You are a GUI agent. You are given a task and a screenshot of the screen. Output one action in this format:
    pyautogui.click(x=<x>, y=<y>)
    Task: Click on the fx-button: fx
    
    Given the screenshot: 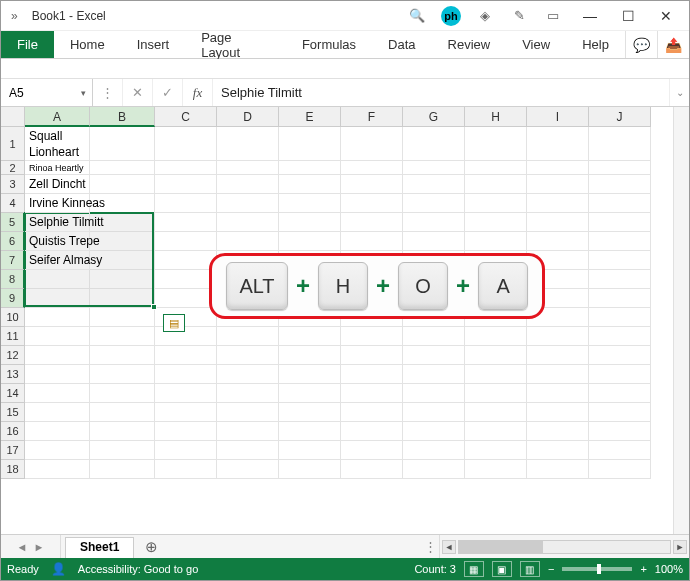 What is the action you would take?
    pyautogui.click(x=198, y=92)
    